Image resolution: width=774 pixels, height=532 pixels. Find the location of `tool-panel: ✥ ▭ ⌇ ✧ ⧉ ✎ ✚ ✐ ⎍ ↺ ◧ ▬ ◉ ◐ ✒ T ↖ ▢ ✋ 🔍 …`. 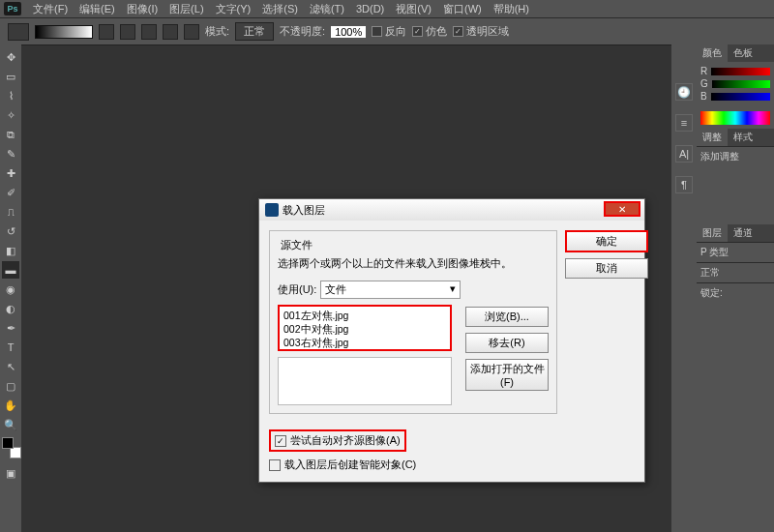

tool-panel: ✥ ▭ ⌇ ✧ ⧉ ✎ ✚ ✐ ⎍ ↺ ◧ ▬ ◉ ◐ ✒ T ↖ ▢ ✋ 🔍 … is located at coordinates (11, 288).